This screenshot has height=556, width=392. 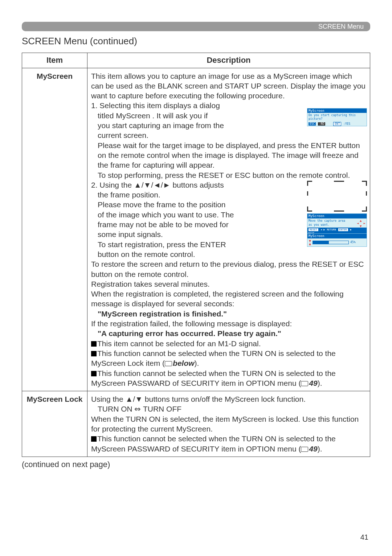 I want to click on step2-line: of the image which you want to use. The, so click(x=169, y=215).